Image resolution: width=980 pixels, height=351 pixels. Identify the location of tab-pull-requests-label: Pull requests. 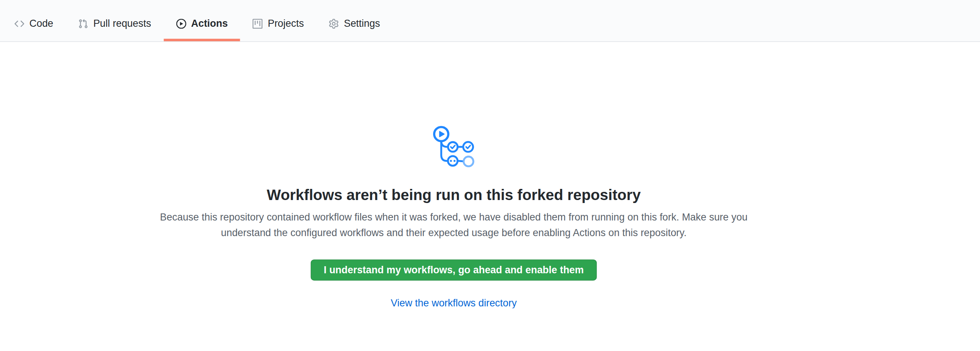
(123, 24).